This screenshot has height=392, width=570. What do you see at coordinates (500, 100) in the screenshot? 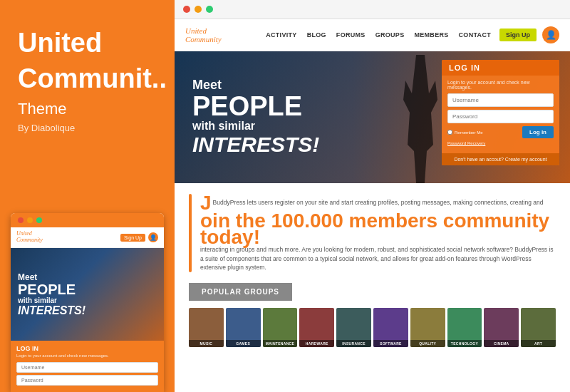
I see `username-input` at bounding box center [500, 100].